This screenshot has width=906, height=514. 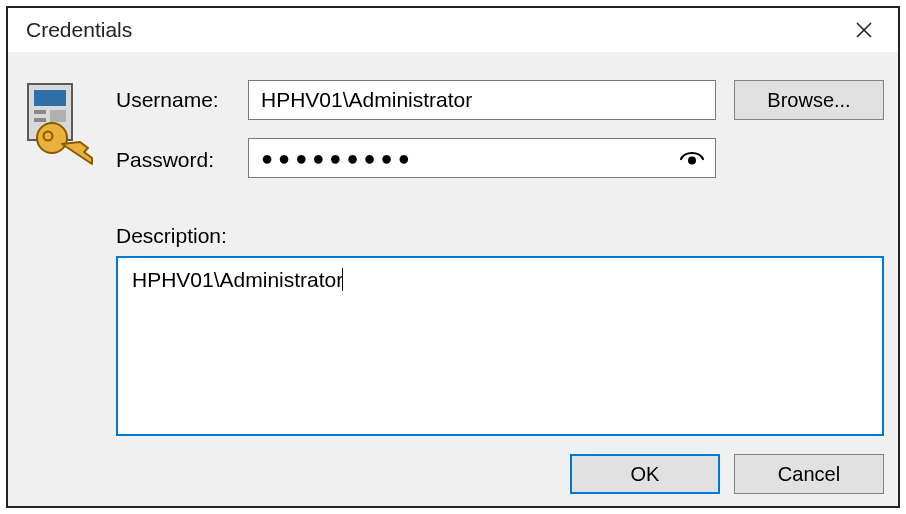 What do you see at coordinates (809, 100) in the screenshot?
I see `browse-button: Browse...` at bounding box center [809, 100].